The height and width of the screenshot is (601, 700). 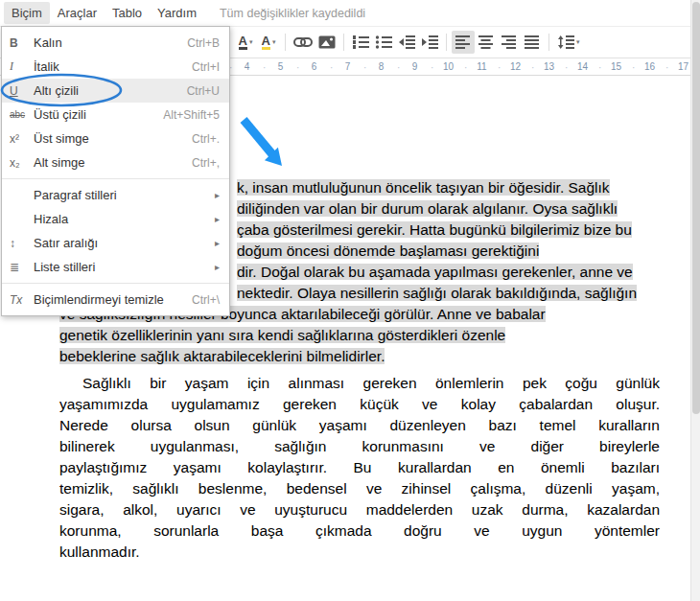 What do you see at coordinates (203, 43) in the screenshot?
I see `menu-shortcut: Ctrl+B` at bounding box center [203, 43].